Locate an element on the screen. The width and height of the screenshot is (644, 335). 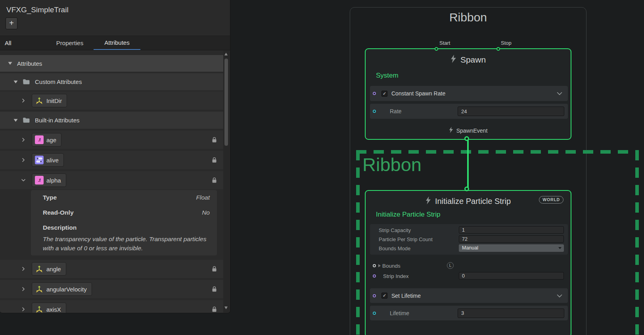
bolt-icon is located at coordinates (451, 131).